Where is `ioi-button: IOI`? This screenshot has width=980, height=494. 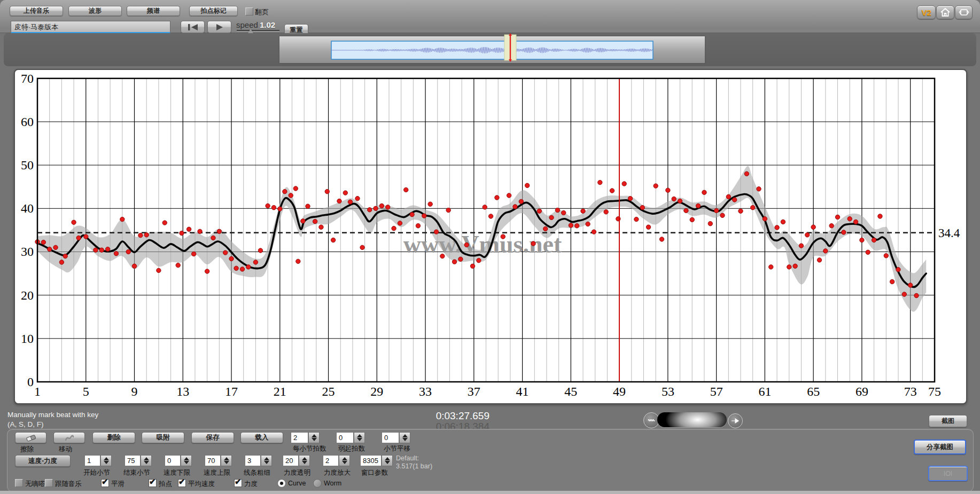
ioi-button: IOI is located at coordinates (948, 473).